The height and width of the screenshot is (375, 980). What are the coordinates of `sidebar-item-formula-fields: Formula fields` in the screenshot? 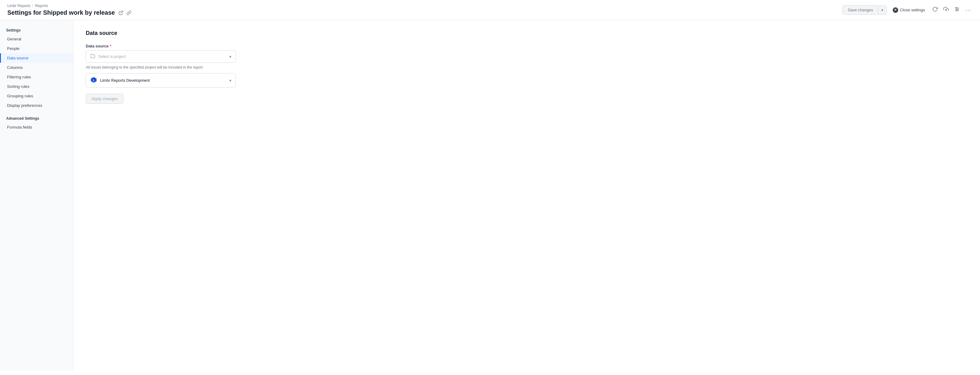 It's located at (37, 127).